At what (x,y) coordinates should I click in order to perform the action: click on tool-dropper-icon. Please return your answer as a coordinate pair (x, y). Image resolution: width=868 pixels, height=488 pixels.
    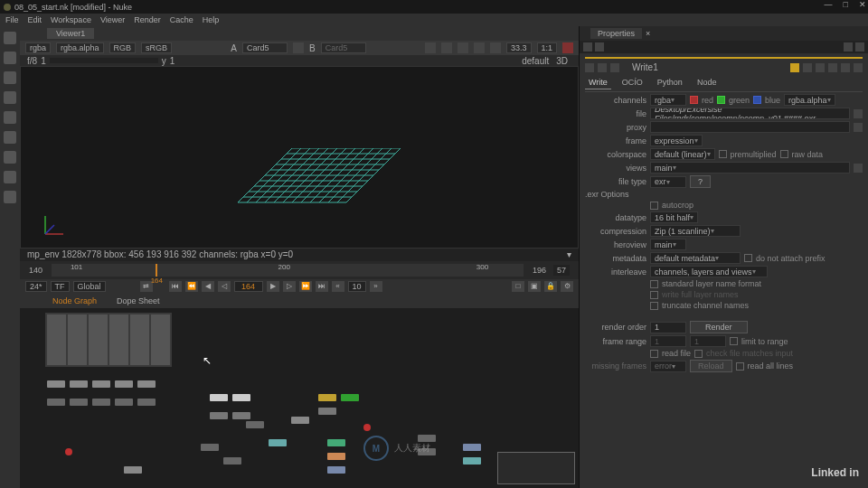
    Looking at the image, I should click on (10, 98).